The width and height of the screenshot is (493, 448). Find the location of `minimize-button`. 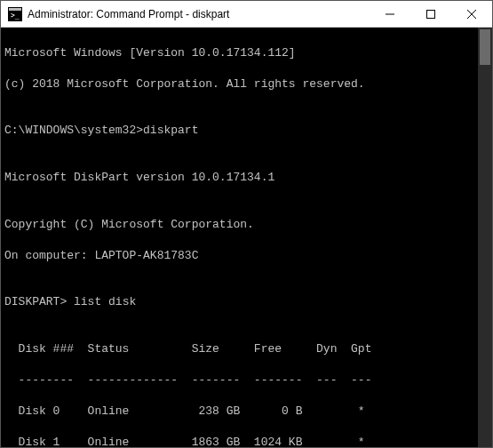

minimize-button is located at coordinates (390, 14).